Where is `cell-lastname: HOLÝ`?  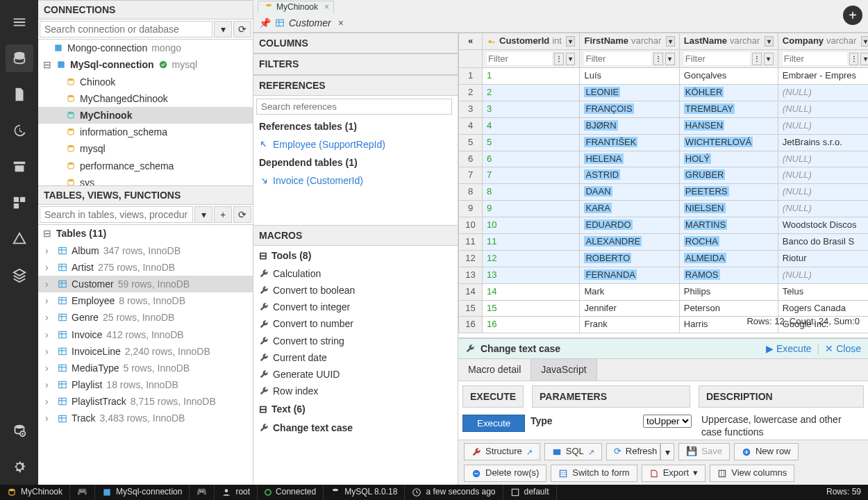 cell-lastname: HOLÝ is located at coordinates (728, 159).